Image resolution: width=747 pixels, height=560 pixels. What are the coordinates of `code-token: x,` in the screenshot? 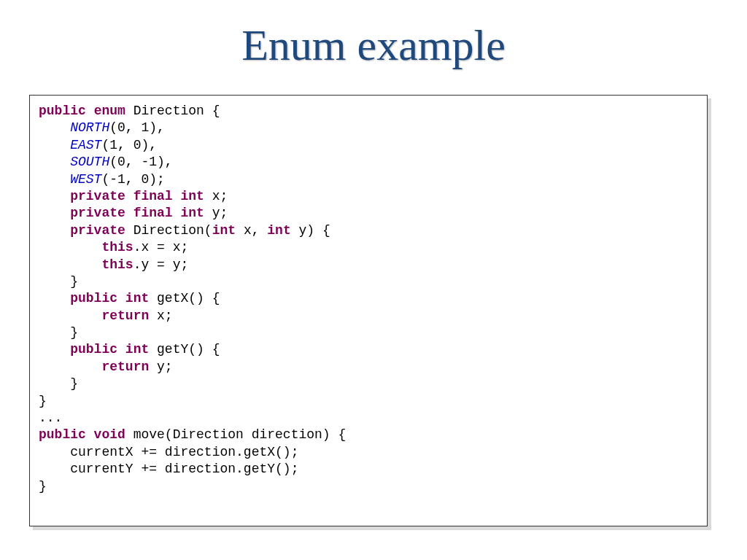 It's located at (255, 230).